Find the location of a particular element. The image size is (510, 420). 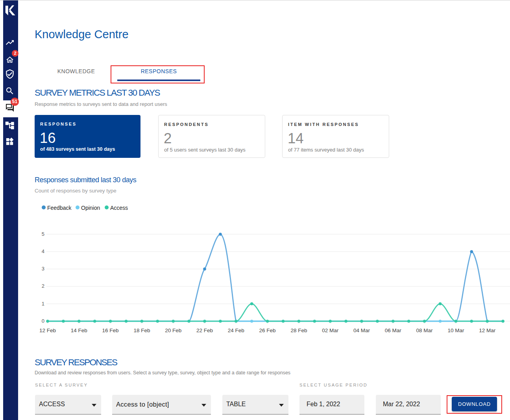

svg-text: 04 Mar is located at coordinates (362, 331).